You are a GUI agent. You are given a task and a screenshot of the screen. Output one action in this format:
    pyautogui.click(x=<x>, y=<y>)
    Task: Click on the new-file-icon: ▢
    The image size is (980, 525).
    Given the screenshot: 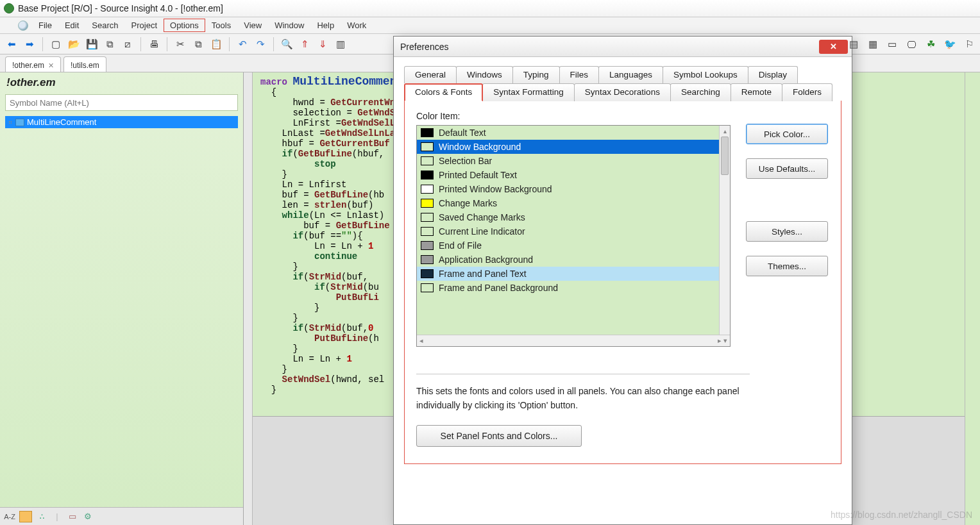 What is the action you would take?
    pyautogui.click(x=56, y=44)
    